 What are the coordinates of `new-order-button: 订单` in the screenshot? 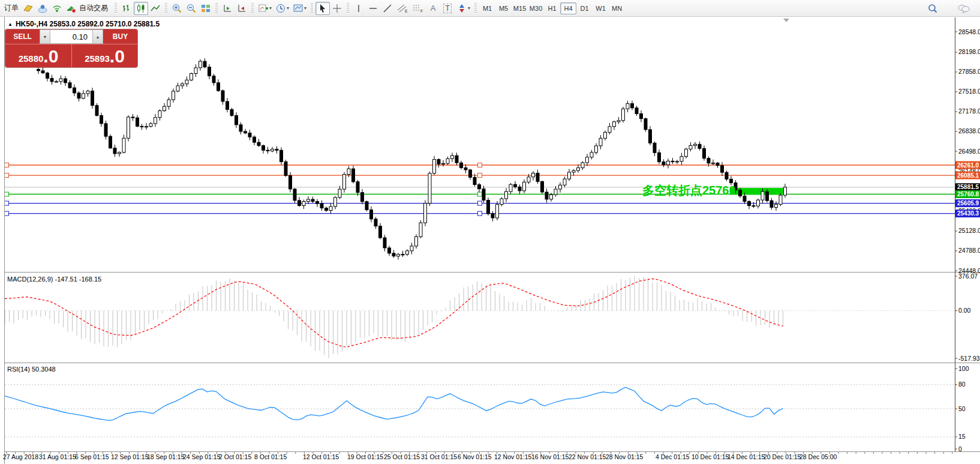 It's located at (11, 8).